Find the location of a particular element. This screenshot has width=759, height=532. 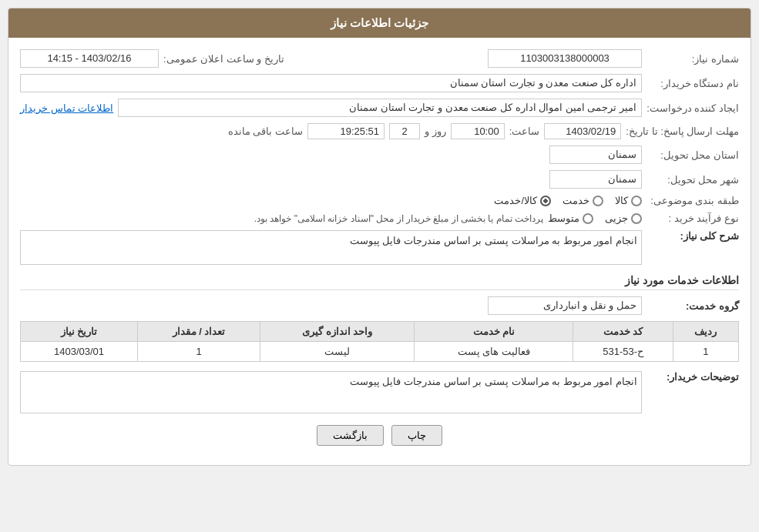

contact-link: اطلاعات تماس خریدار is located at coordinates (66, 108).